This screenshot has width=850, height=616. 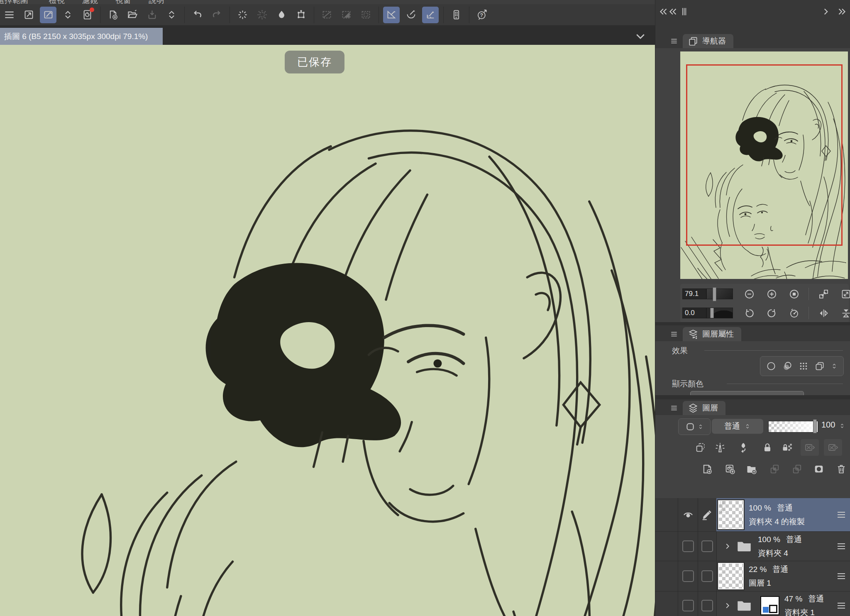 What do you see at coordinates (749, 313) in the screenshot?
I see `rotate-left-button` at bounding box center [749, 313].